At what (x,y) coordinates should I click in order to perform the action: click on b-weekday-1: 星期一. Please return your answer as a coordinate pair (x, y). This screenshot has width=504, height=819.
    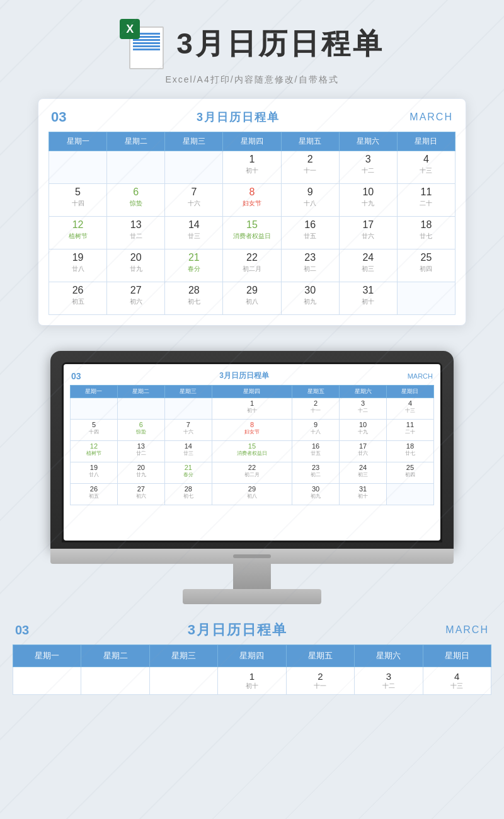
    Looking at the image, I should click on (47, 656).